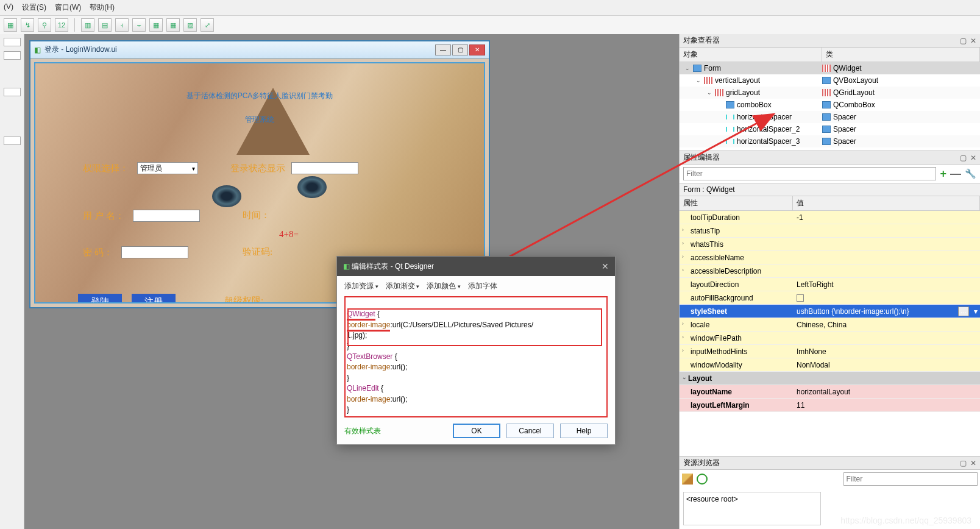  I want to click on close-button: ✕, so click(477, 50).